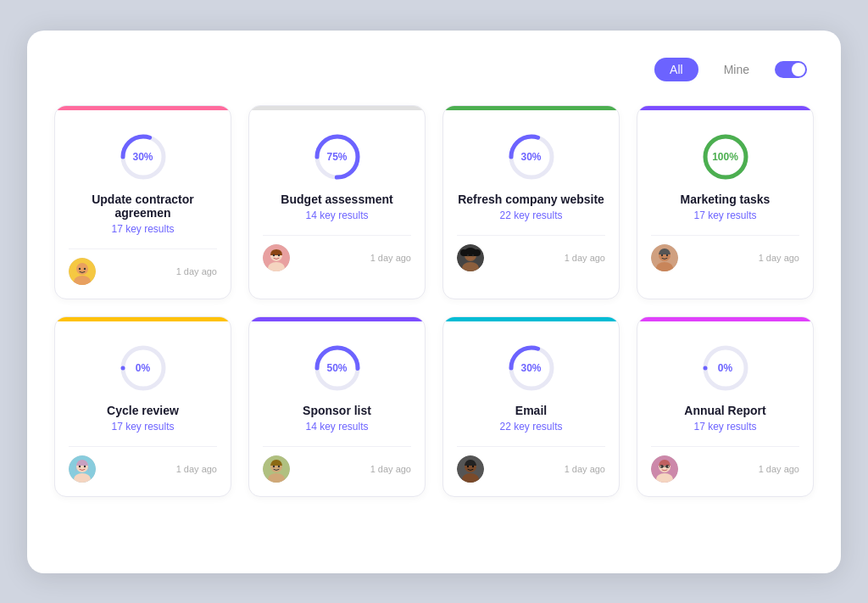 The width and height of the screenshot is (868, 603). I want to click on header-controls: All Mine, so click(734, 70).